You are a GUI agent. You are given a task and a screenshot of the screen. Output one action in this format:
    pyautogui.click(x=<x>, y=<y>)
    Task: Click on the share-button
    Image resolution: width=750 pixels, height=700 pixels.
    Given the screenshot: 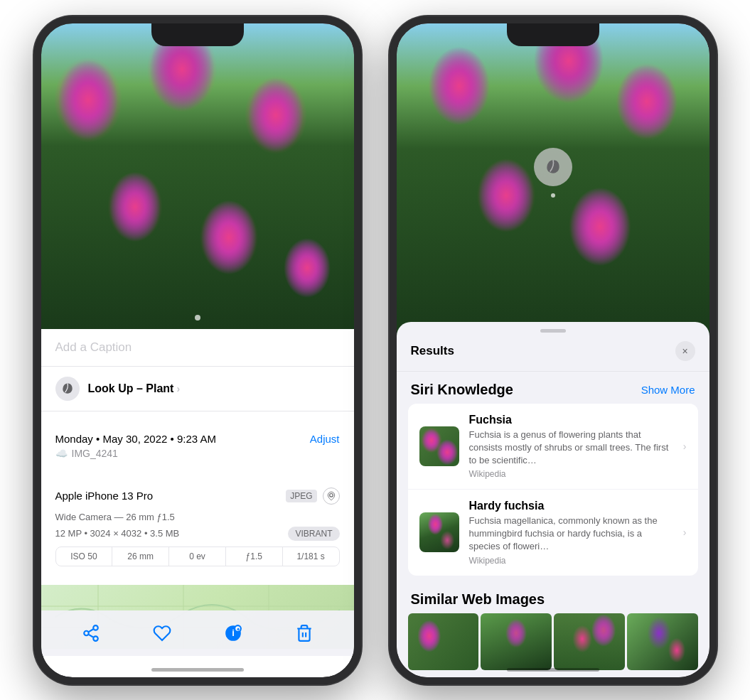 What is the action you would take?
    pyautogui.click(x=91, y=633)
    